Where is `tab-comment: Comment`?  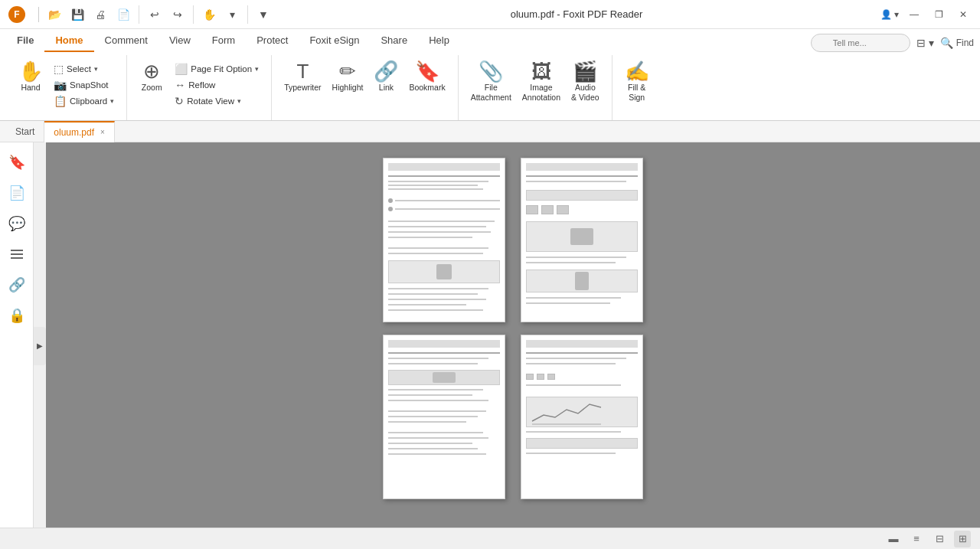 tab-comment: Comment is located at coordinates (126, 41).